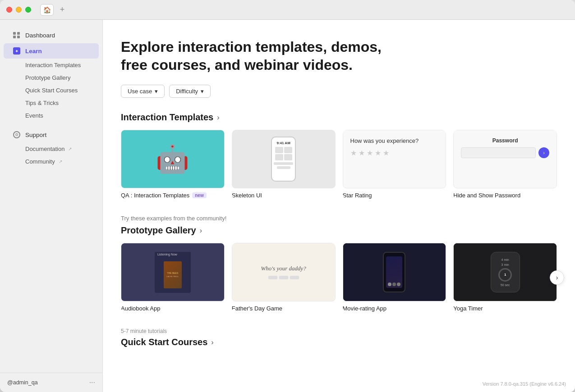 The image size is (575, 392). Describe the element at coordinates (284, 159) in the screenshot. I see `card-thumb-skeleton: 9:41 AM` at that location.